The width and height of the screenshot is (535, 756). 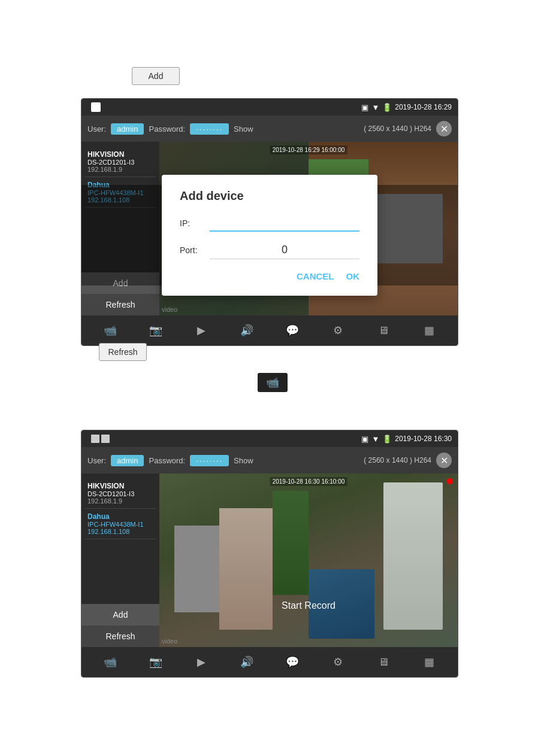 What do you see at coordinates (105, 439) in the screenshot?
I see `sq2` at bounding box center [105, 439].